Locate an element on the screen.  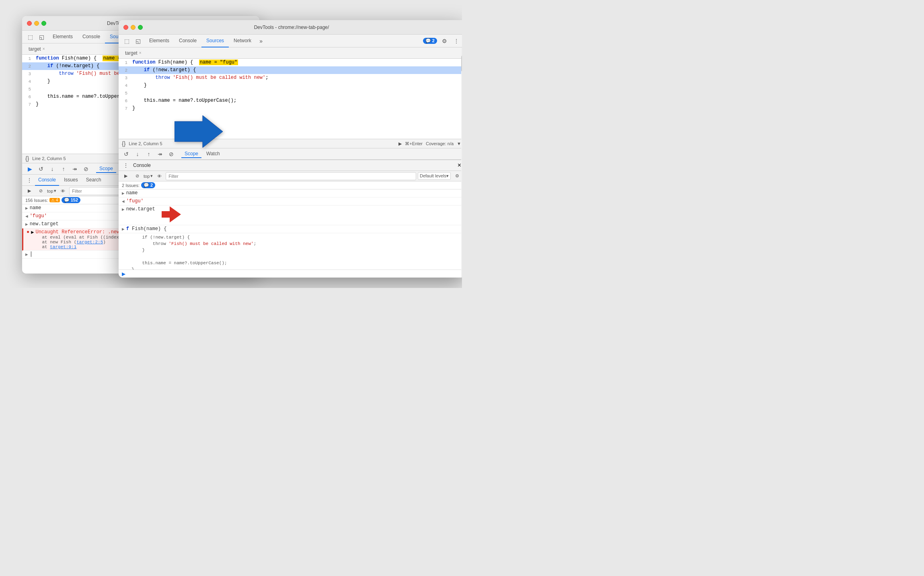
expand-arrow-1: ▶ is located at coordinates (27, 208).